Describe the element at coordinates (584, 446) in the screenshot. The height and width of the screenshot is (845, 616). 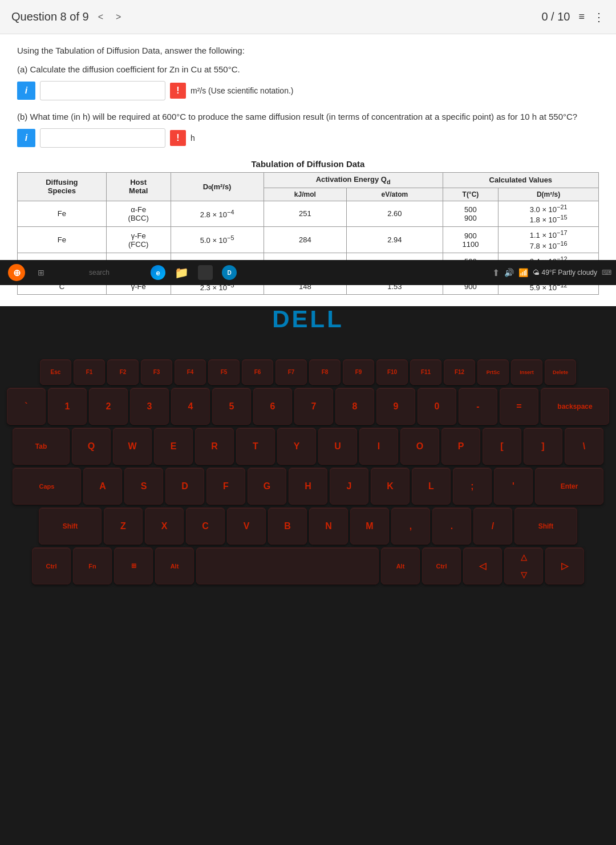
I see `key-backslash: \` at that location.